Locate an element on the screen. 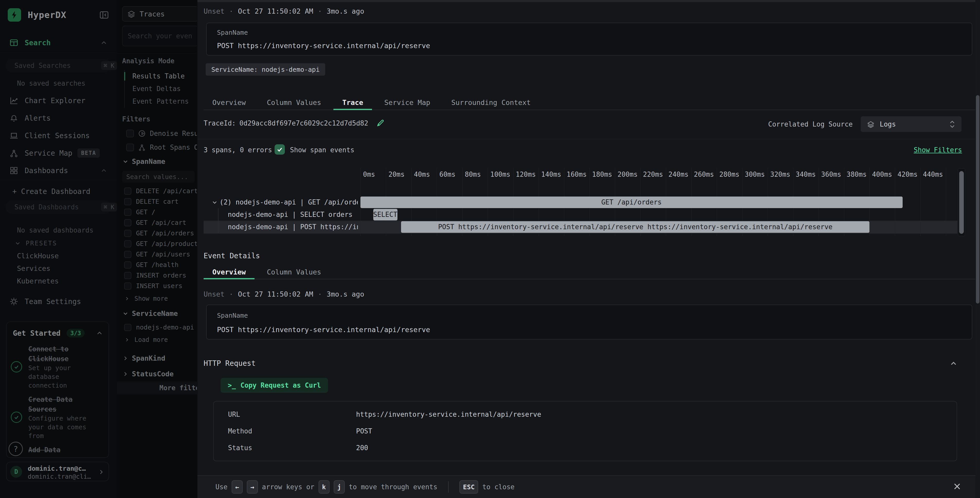 Image resolution: width=980 pixels, height=498 pixels. time-tick-label: 100ms is located at coordinates (500, 174).